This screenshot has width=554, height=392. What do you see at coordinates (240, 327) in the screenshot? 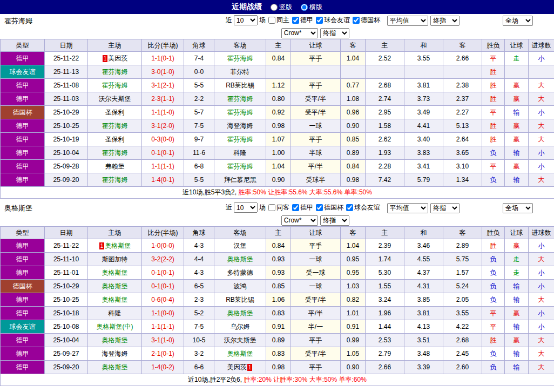
I see `team-link: 乌尔姆` at bounding box center [240, 327].